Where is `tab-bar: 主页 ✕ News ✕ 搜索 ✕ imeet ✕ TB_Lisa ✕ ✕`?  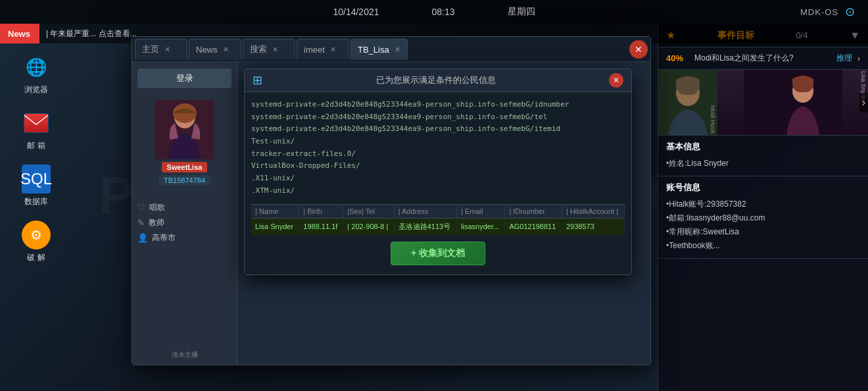 tab-bar: 主页 ✕ News ✕ 搜索 ✕ imeet ✕ TB_Lisa ✕ ✕ is located at coordinates (391, 49).